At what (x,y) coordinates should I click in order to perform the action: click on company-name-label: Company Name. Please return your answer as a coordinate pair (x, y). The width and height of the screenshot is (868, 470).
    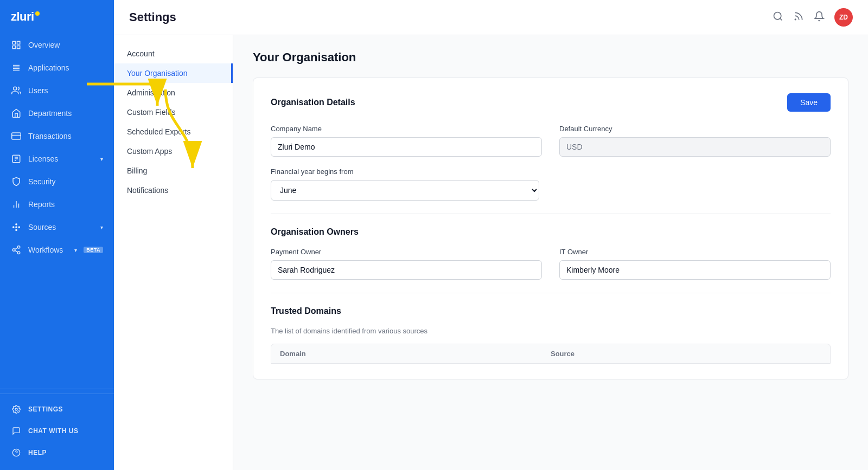
    Looking at the image, I should click on (406, 129).